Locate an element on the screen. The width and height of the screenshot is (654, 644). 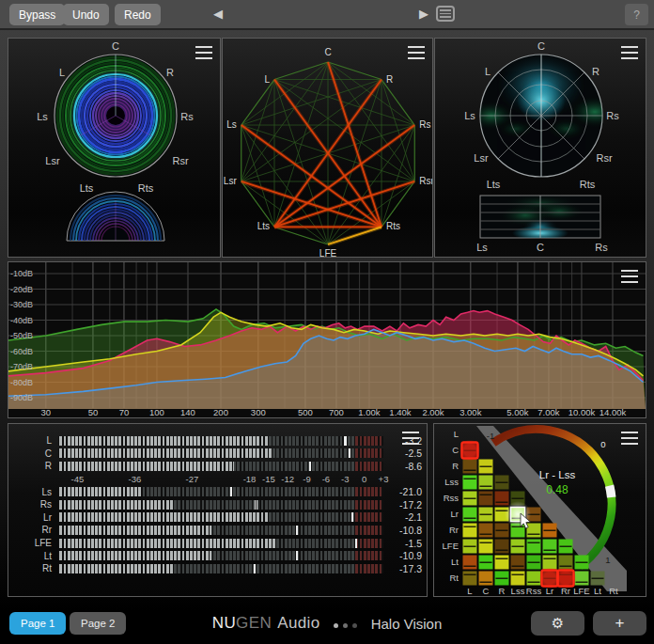
channel-label: C is located at coordinates (541, 46).